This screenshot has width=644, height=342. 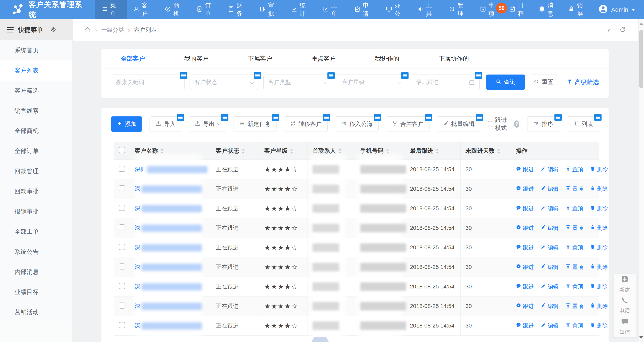 What do you see at coordinates (489, 10) in the screenshot?
I see `nav-item-tasks: 事项 50` at bounding box center [489, 10].